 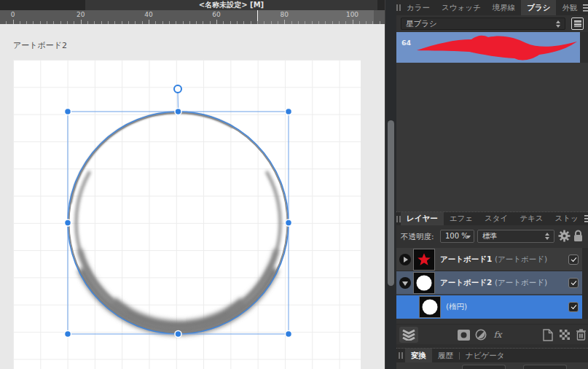 I want to click on ruler-tick-label: 100, so click(x=353, y=15).